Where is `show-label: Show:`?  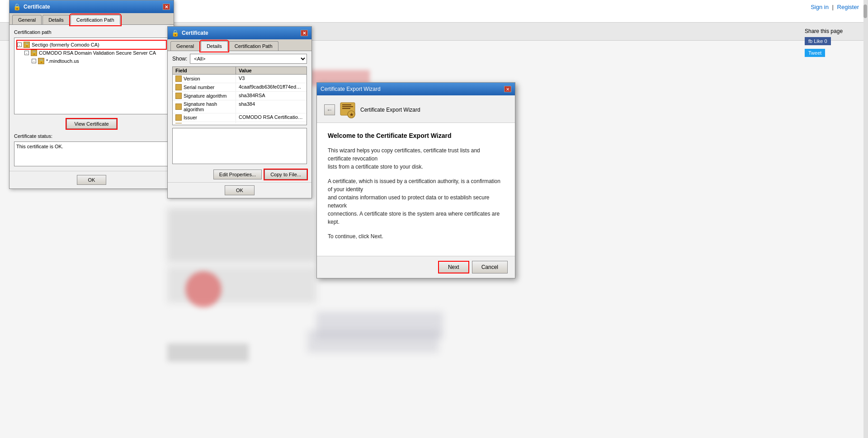
show-label: Show: is located at coordinates (180, 59).